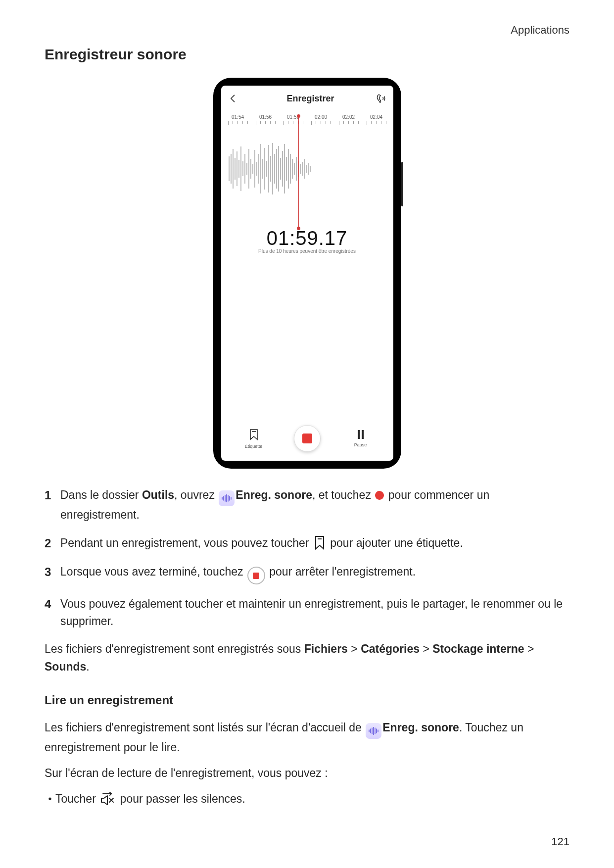 The image size is (614, 868). I want to click on step-4: 4 Vous pouvez également toucher et maint…, so click(307, 613).